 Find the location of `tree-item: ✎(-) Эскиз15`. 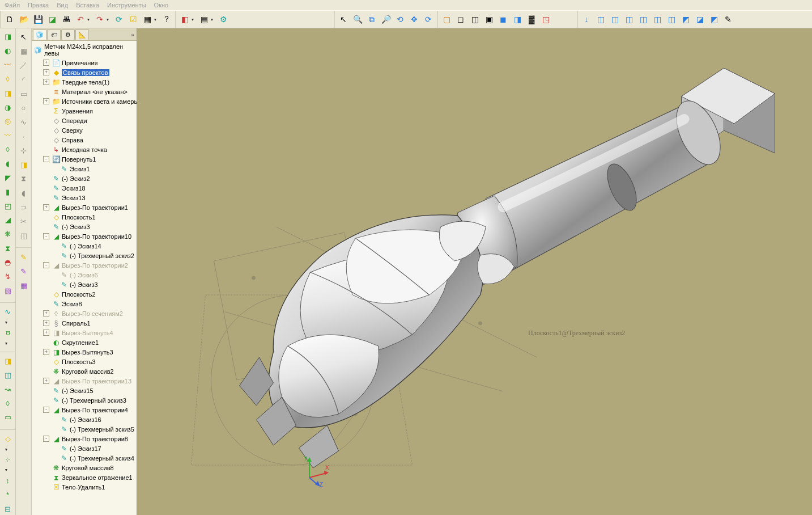

tree-item: ✎(-) Эскиз15 is located at coordinates (84, 390).